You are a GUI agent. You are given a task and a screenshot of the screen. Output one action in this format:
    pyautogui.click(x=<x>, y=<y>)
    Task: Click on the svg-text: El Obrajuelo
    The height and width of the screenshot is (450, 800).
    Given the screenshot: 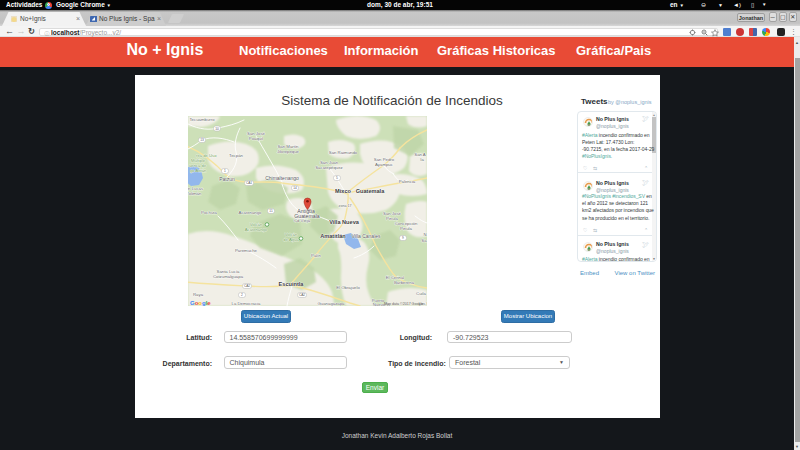 What is the action you would take?
    pyautogui.click(x=348, y=288)
    